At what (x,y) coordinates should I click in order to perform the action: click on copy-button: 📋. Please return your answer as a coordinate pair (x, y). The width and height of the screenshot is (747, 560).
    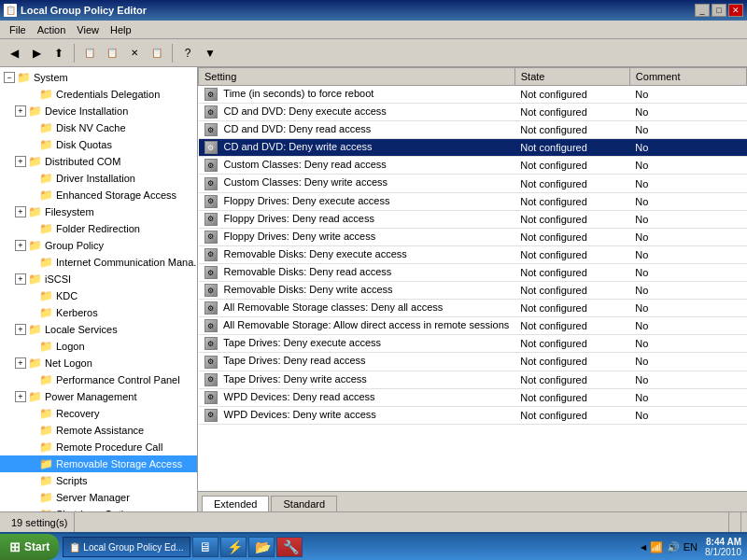
    Looking at the image, I should click on (112, 53).